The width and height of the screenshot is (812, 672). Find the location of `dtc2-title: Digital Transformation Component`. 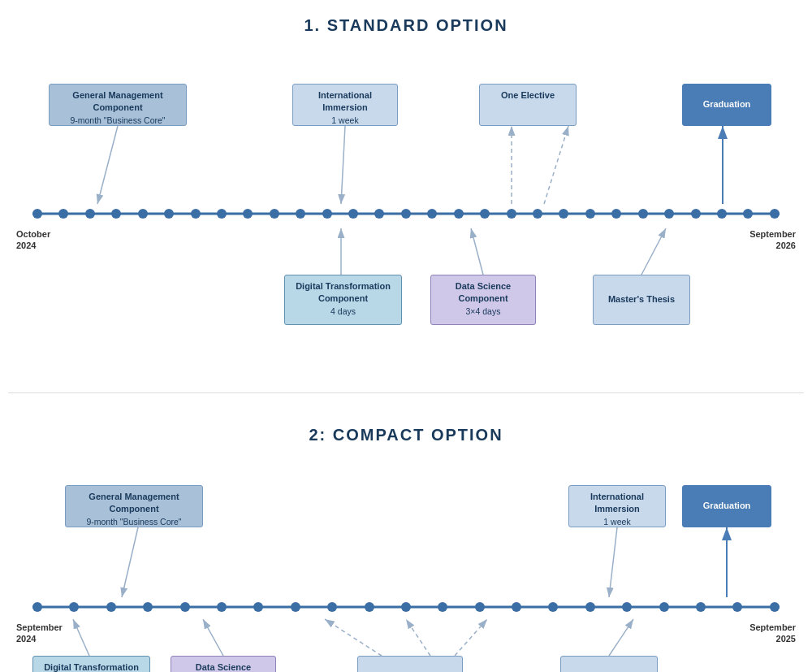

dtc2-title: Digital Transformation Component is located at coordinates (91, 666).